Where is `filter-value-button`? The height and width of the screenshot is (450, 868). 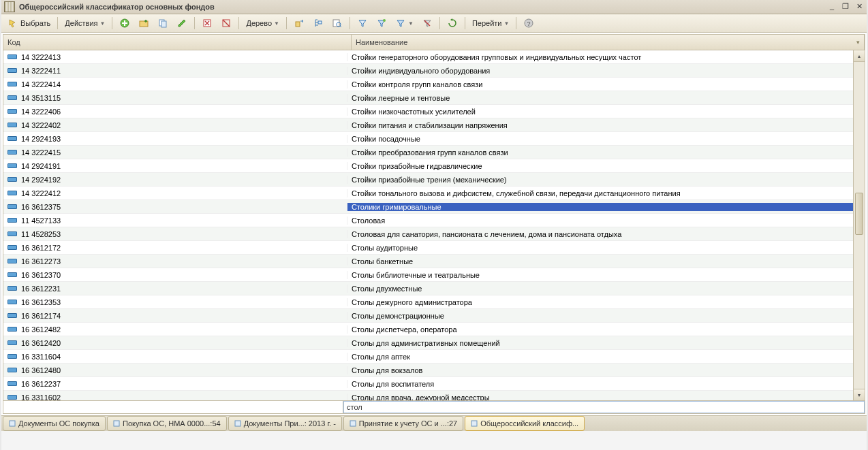
filter-value-button is located at coordinates (382, 23).